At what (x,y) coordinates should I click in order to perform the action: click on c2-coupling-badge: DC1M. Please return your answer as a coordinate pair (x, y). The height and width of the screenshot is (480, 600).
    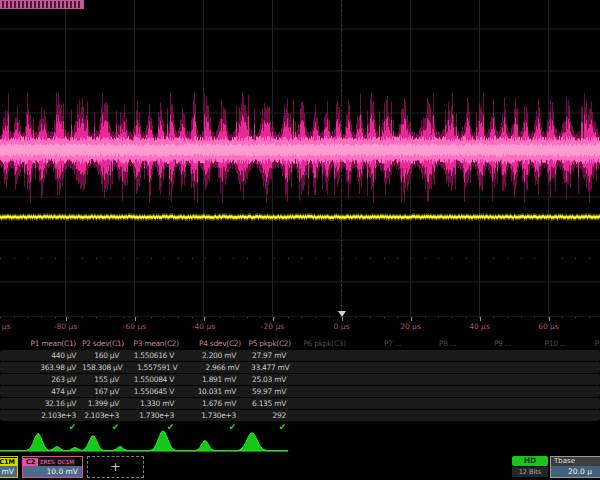
    Looking at the image, I should click on (66, 462).